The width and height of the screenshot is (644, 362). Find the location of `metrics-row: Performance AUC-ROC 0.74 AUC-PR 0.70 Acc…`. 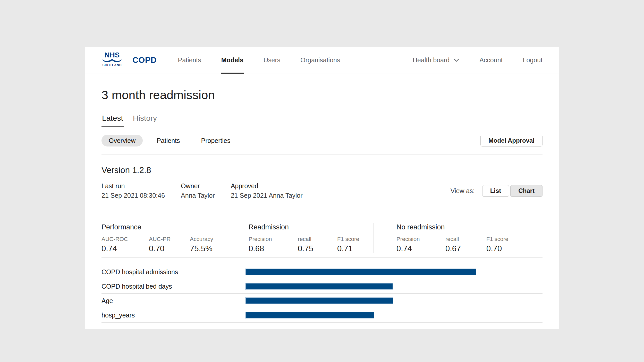

metrics-row: Performance AUC-ROC 0.74 AUC-PR 0.70 Acc… is located at coordinates (322, 240).